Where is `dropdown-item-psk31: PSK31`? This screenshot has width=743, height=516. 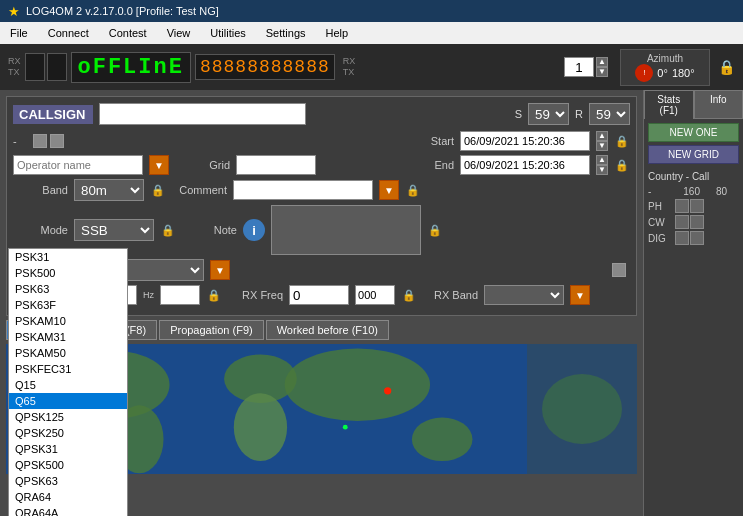
dropdown-item-psk31: PSK31 is located at coordinates (68, 257).